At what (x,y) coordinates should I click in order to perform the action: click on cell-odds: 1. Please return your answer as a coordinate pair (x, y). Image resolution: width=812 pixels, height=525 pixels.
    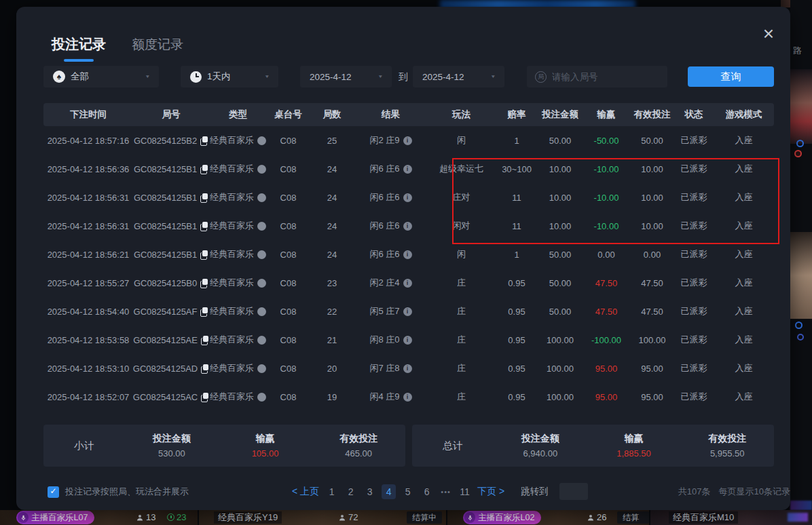
    Looking at the image, I should click on (517, 141).